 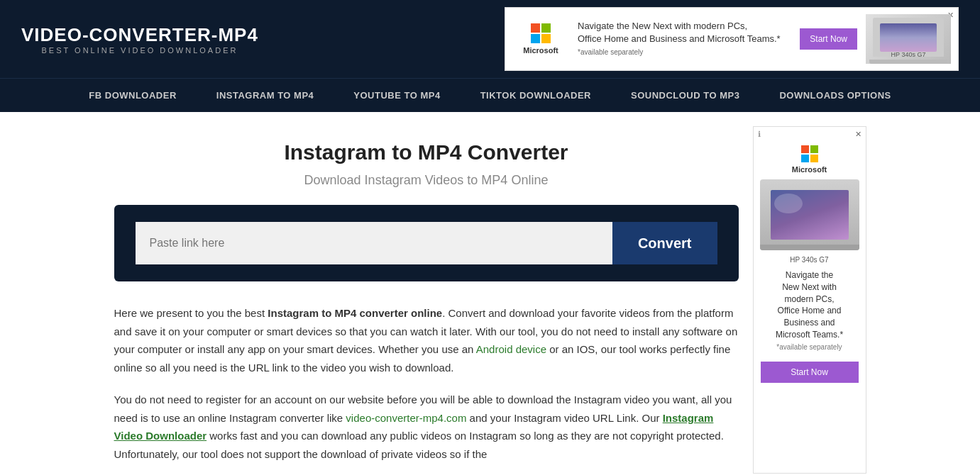 I want to click on main-nav: FB DOWNLOADER INSTAGRAM TO MP4 YOUTUBE T…, so click(x=490, y=95).